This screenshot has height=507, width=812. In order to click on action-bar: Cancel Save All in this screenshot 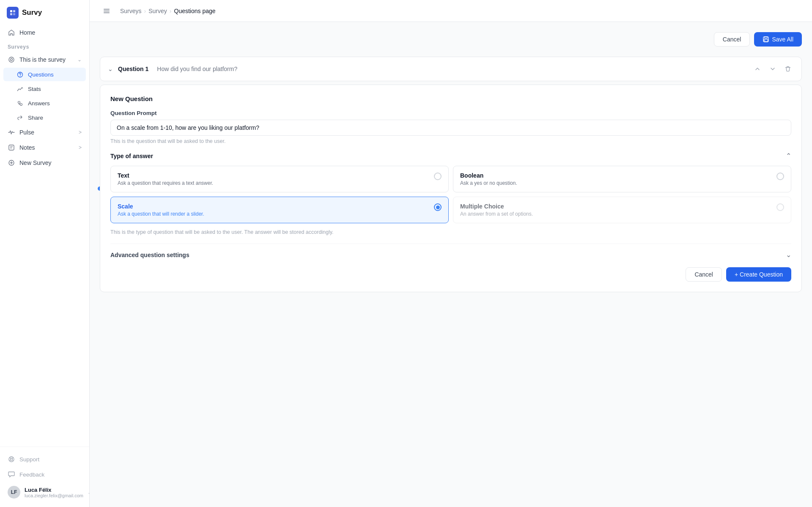, I will do `click(451, 39)`.